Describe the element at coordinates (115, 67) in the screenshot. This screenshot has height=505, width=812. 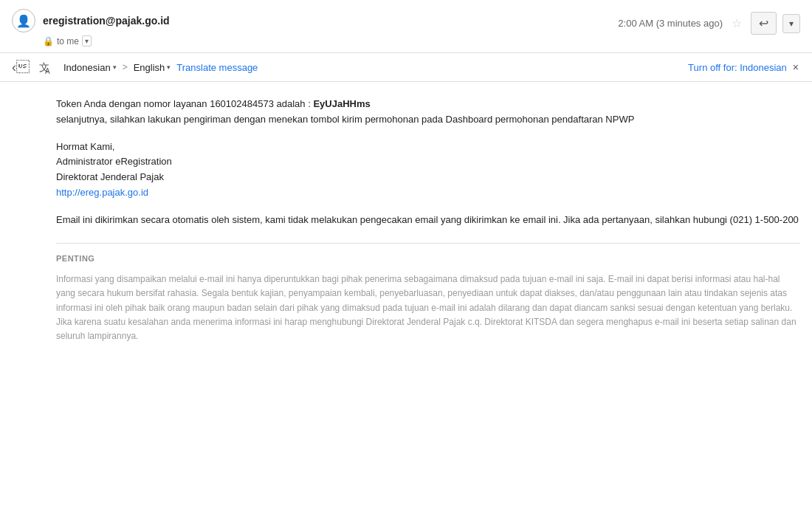
I see `source-lang-dropdown-icon: ▾` at that location.